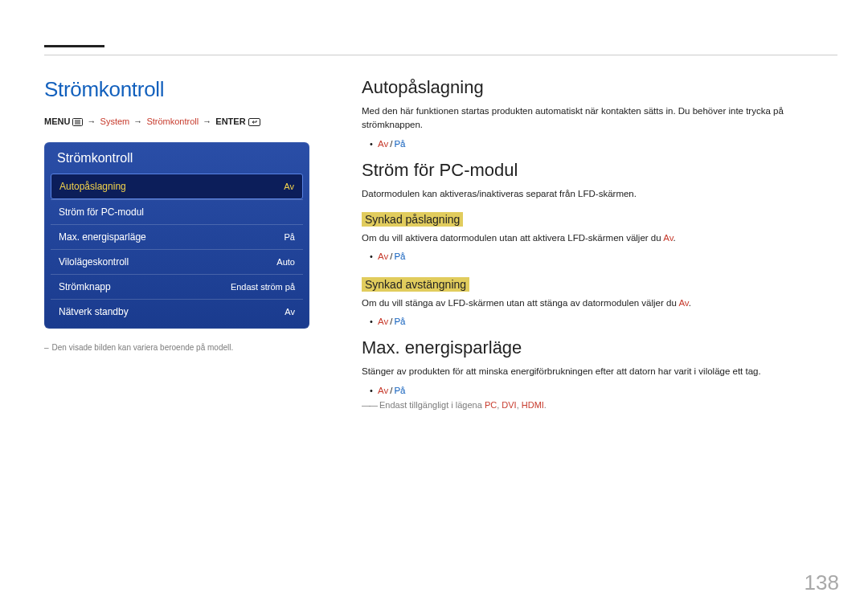 This screenshot has width=868, height=613. Describe the element at coordinates (603, 405) in the screenshot. I see `footnote-modes: ――Endast tillgängligt i lägena PC, DVI, …` at that location.